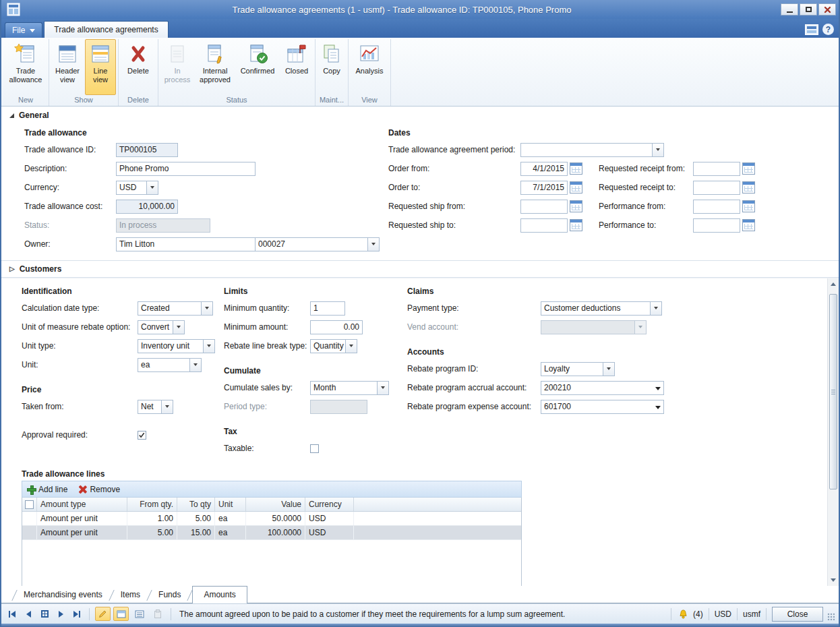 Image resolution: width=840 pixels, height=627 pixels. Describe the element at coordinates (138, 187) in the screenshot. I see `currency-select: USD` at that location.